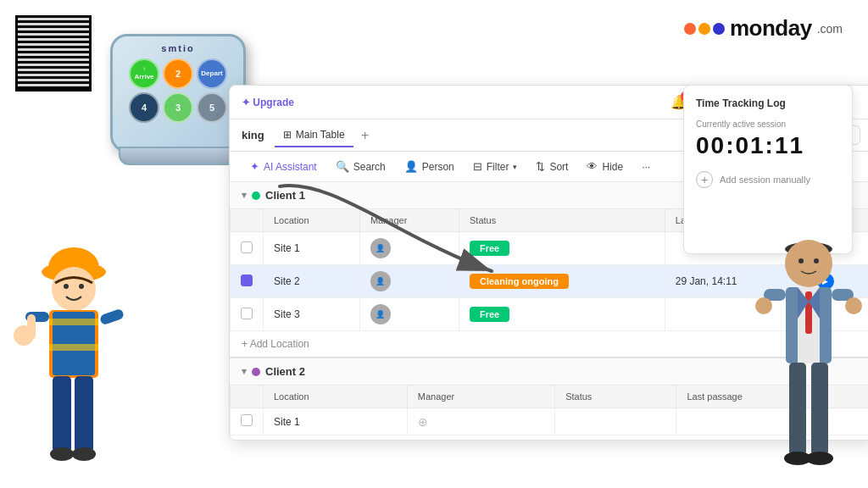 The height and width of the screenshot is (488, 868). Describe the element at coordinates (768, 180) in the screenshot. I see `add-session-button: + Add session manually` at that location.